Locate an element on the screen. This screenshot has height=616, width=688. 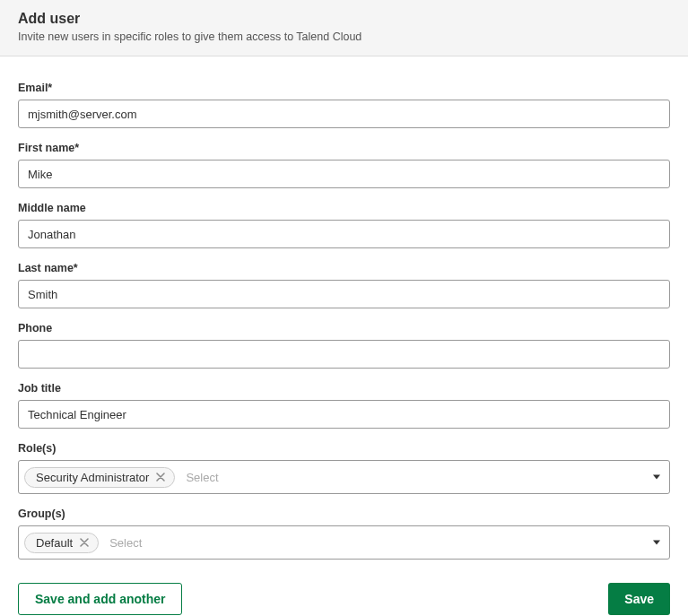
email-group: Email* is located at coordinates (344, 105).